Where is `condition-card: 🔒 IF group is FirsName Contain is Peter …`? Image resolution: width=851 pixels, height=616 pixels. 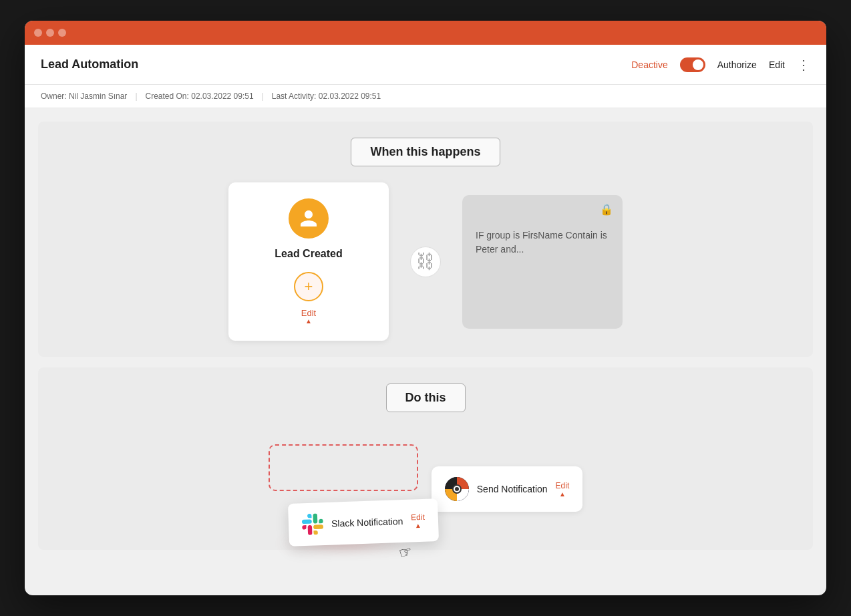
condition-card: 🔒 IF group is FirsName Contain is Peter … is located at coordinates (542, 262).